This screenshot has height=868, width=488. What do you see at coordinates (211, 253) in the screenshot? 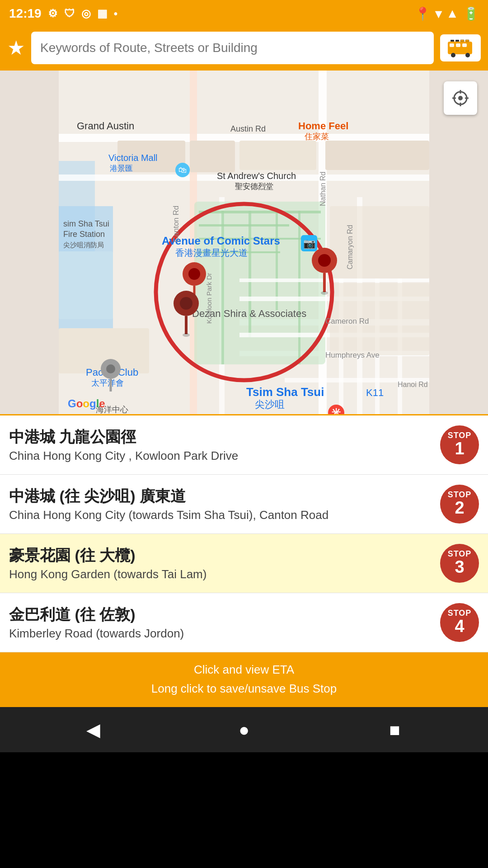
I see `svg-text: 香港漫畫星光大道` at bounding box center [211, 253].